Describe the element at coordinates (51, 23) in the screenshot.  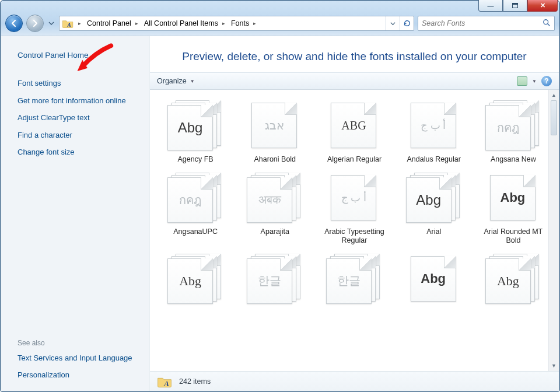
I see `recent-pages-dropdown` at that location.